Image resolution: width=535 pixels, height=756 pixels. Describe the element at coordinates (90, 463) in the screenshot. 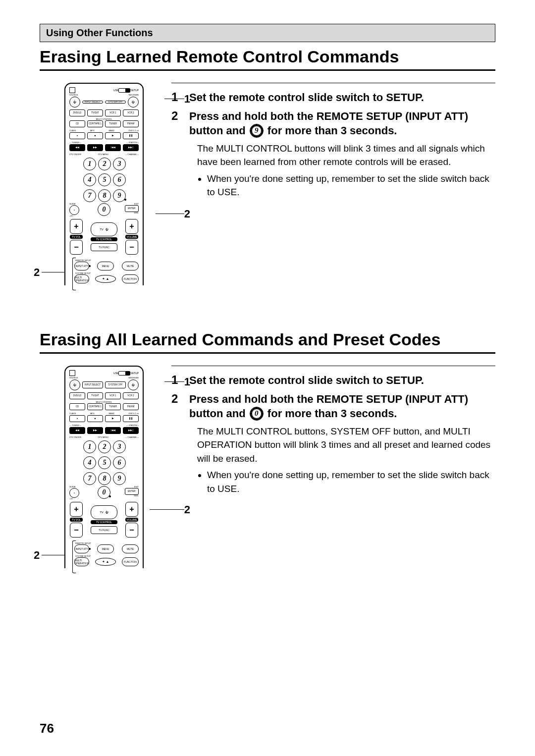

I see `key-4: 4` at that location.